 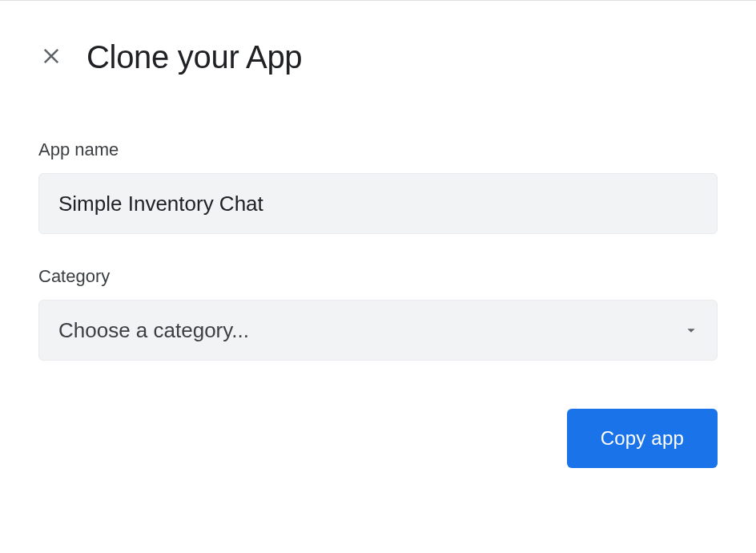 What do you see at coordinates (378, 204) in the screenshot?
I see `app-name-input` at bounding box center [378, 204].